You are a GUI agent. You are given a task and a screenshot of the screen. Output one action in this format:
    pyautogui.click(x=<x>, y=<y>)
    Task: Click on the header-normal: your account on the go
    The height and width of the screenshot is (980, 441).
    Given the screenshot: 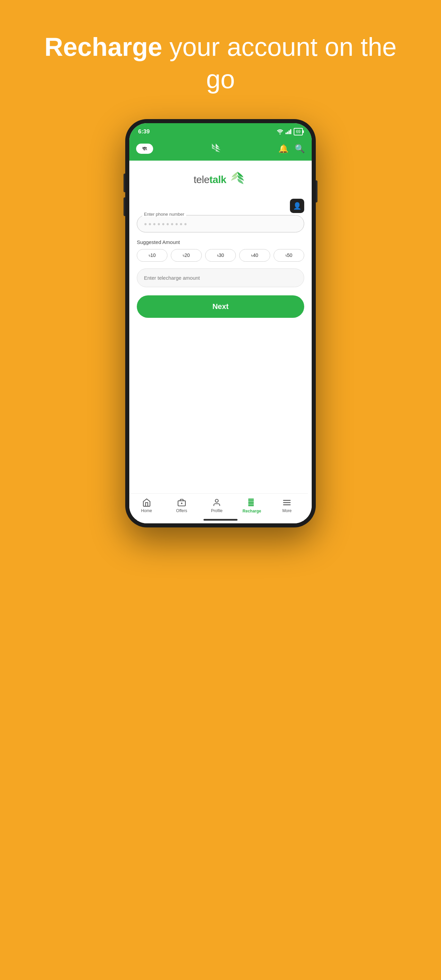 What is the action you would take?
    pyautogui.click(x=280, y=63)
    